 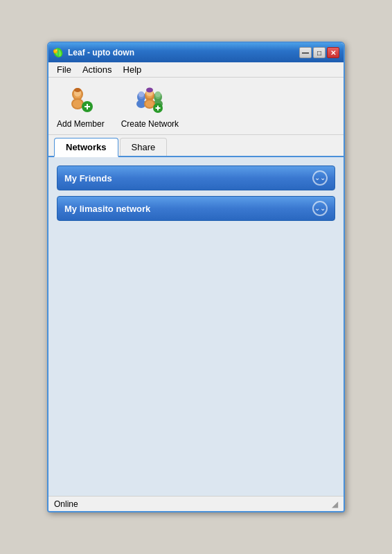 I want to click on network-label-my-limasito: My limasito network, so click(x=188, y=209).